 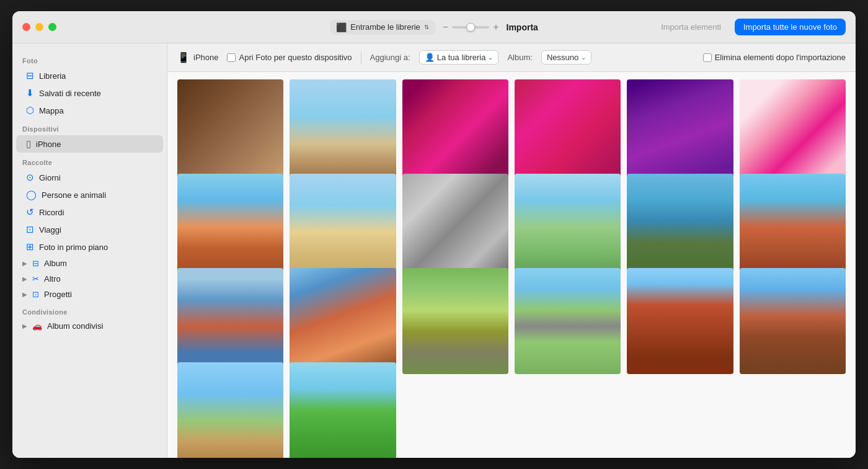 I want to click on sidebar-item-altro: ▶ ✂ Altro, so click(x=89, y=279).